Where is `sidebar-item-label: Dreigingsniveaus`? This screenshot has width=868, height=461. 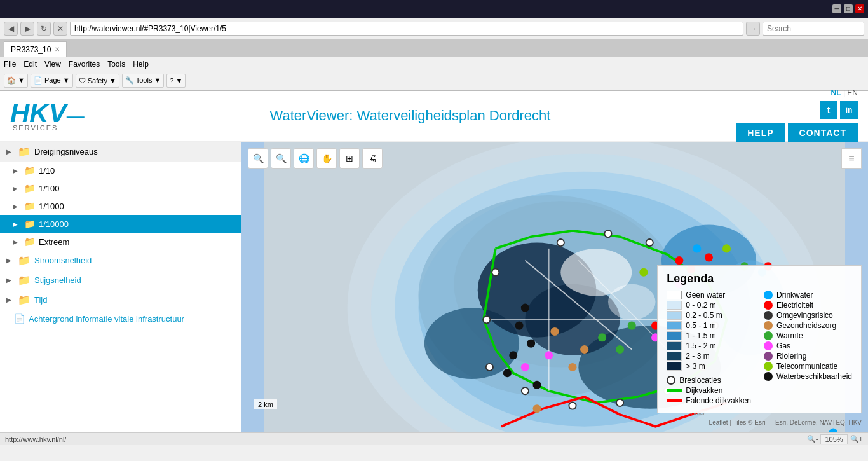
sidebar-item-label: Dreigingsniveaus is located at coordinates (66, 151).